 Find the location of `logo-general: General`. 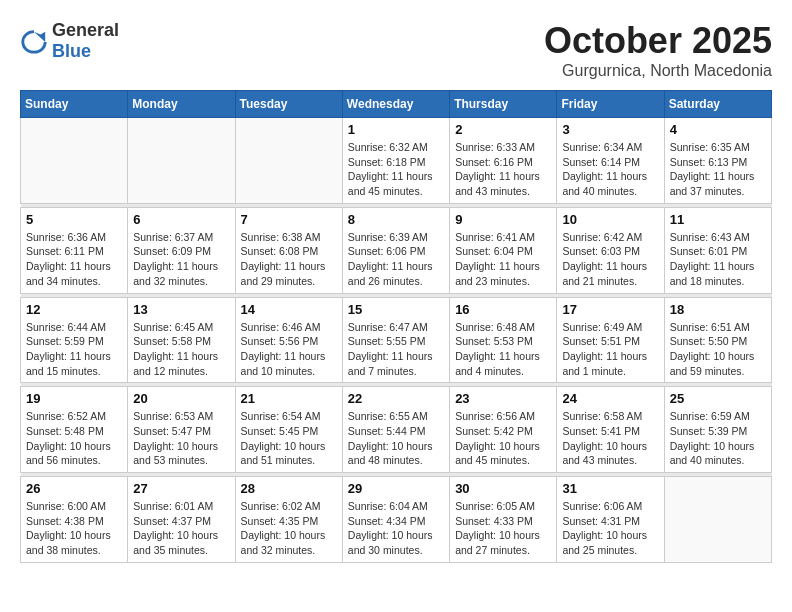

logo-general: General is located at coordinates (86, 30).